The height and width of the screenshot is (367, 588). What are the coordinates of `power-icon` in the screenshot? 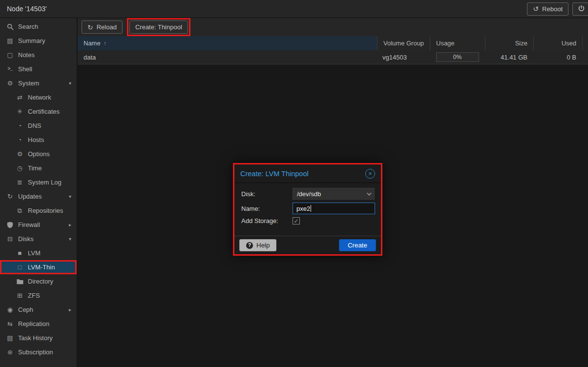 It's located at (581, 9).